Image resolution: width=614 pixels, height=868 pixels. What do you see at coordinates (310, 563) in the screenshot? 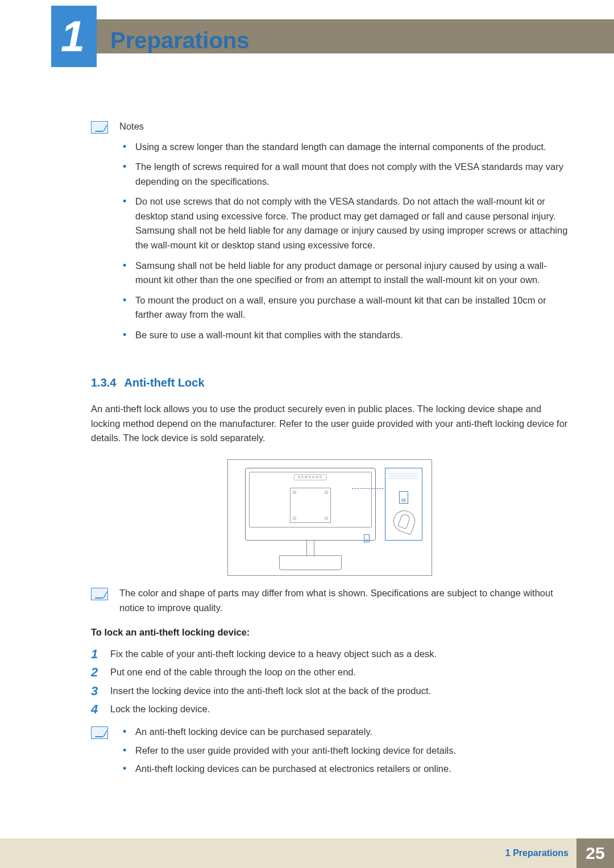
I see `stand-base` at bounding box center [310, 563].